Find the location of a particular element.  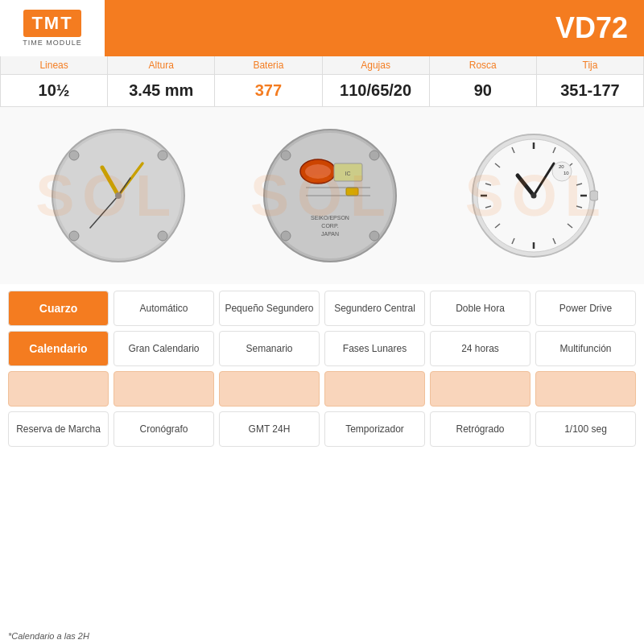

feature-cell: Power Drive is located at coordinates (586, 308).